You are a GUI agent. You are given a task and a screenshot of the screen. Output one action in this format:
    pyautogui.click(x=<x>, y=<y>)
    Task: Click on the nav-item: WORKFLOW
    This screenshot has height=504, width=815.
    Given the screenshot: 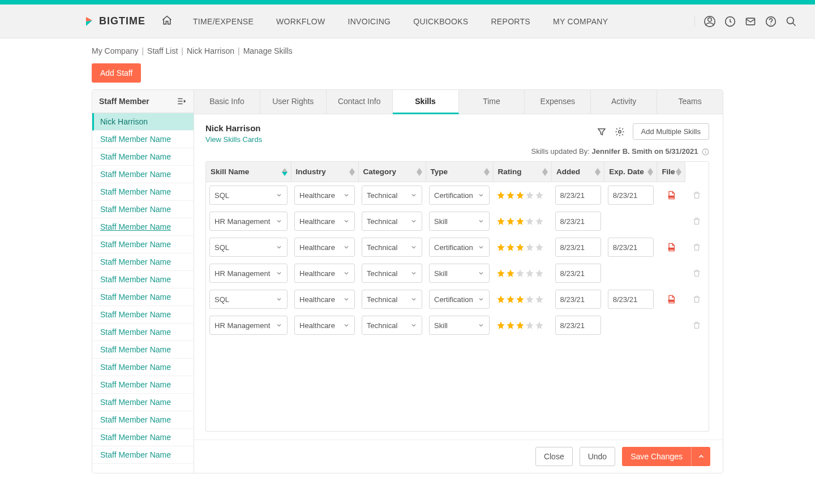 What is the action you would take?
    pyautogui.click(x=301, y=21)
    